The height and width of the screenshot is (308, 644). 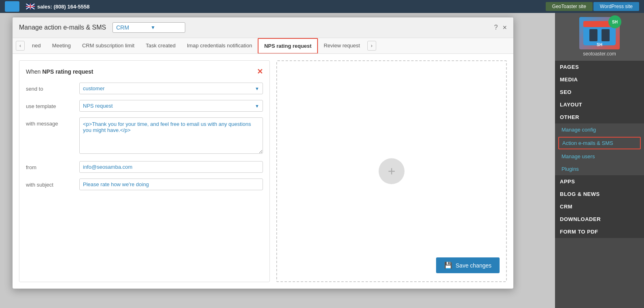 I want to click on crm-select-value: CRM, so click(x=132, y=28).